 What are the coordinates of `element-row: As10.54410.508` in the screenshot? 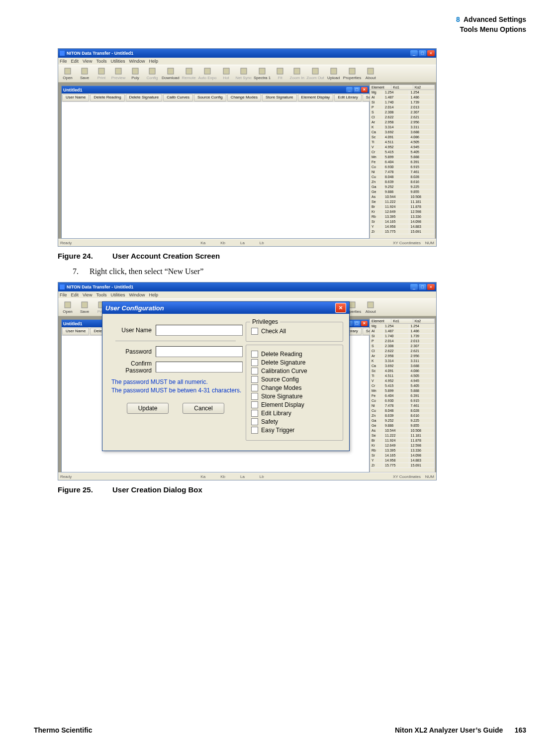 It's located at (402, 431).